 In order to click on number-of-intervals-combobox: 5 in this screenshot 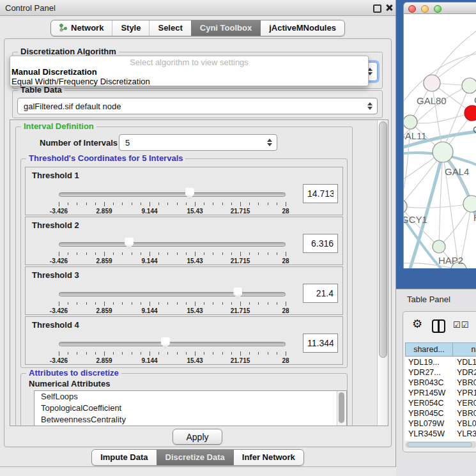, I will do `click(198, 142)`.